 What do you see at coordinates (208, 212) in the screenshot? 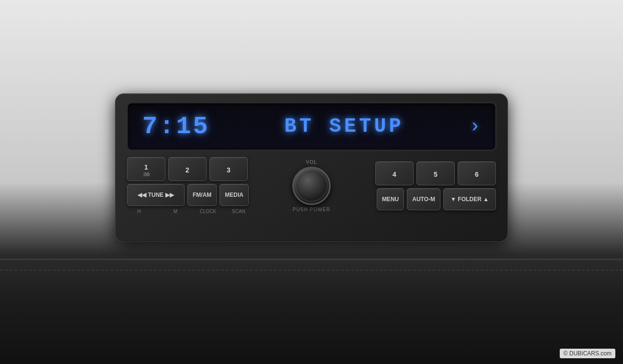
I see `label-clock: CLOCK` at bounding box center [208, 212].